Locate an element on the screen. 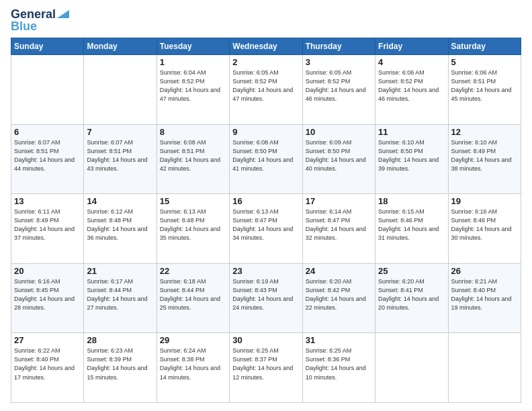  calendar-cell: 21Sunrise: 6:17 AM Sunset: 8:44 PM Dayli… is located at coordinates (120, 298).